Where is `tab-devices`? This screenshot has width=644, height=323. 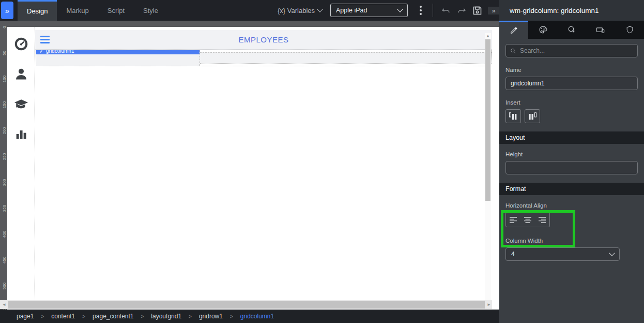
tab-devices is located at coordinates (601, 30).